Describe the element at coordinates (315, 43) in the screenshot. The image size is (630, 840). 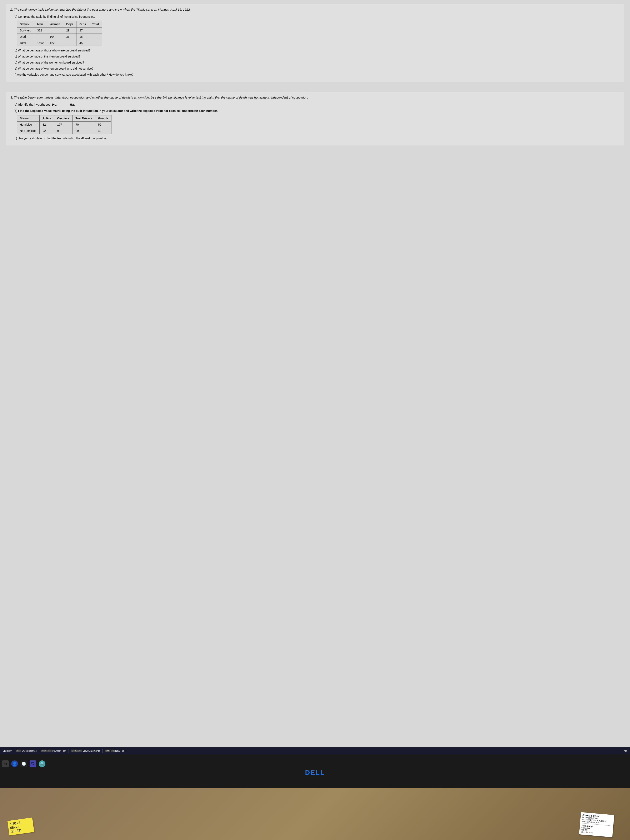
I see `question-2-block: 2. The contingency table below summarize…` at that location.